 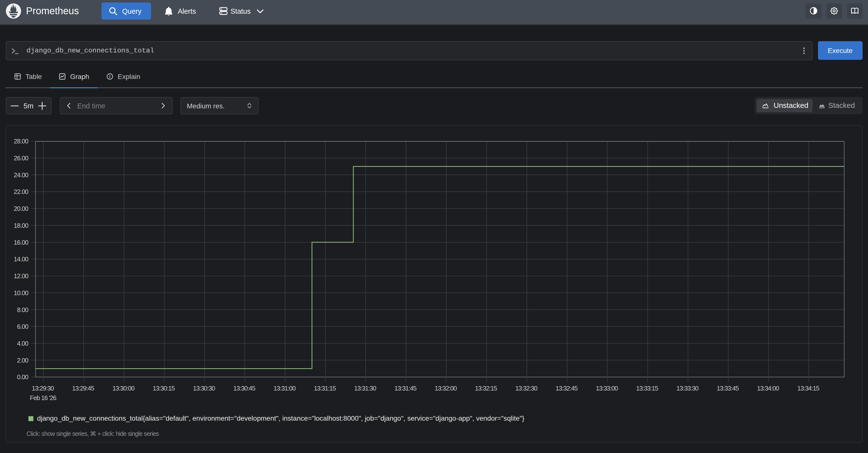 I want to click on svg-text: 13:34:15, so click(x=808, y=388).